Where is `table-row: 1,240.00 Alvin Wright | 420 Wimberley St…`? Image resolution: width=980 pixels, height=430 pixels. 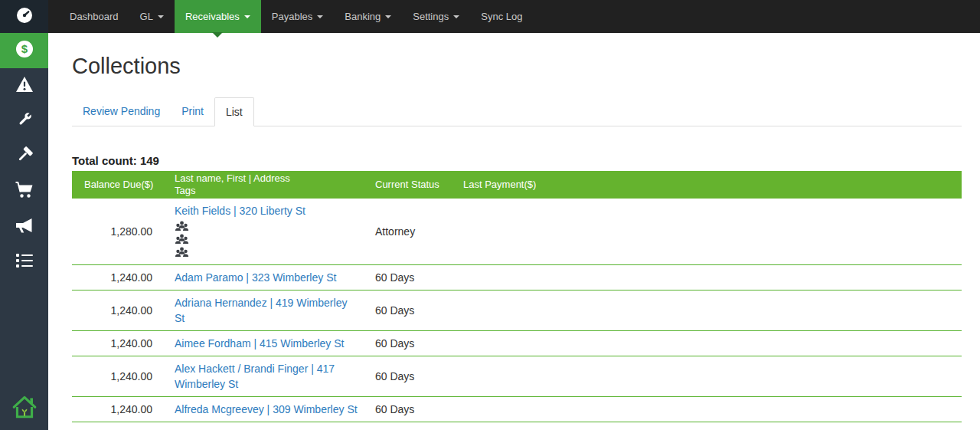 table-row: 1,240.00 Alvin Wright | 420 Wimberley St… is located at coordinates (517, 426).